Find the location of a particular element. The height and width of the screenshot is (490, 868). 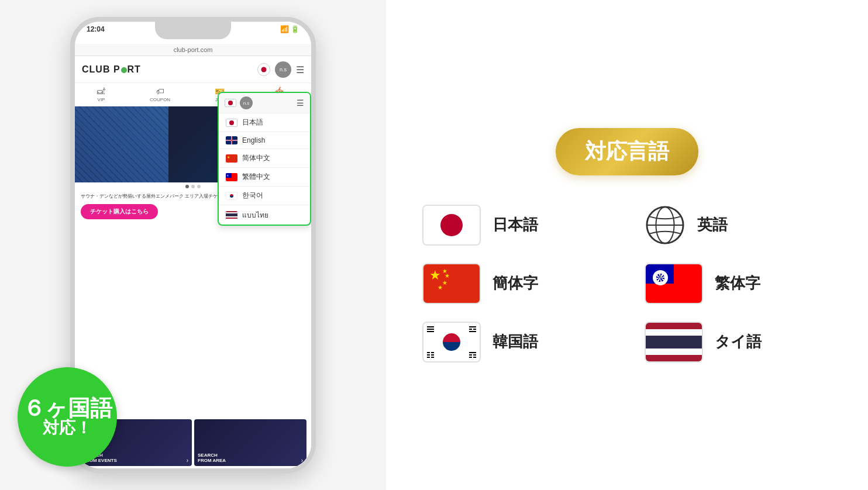

flag-small is located at coordinates (264, 70).